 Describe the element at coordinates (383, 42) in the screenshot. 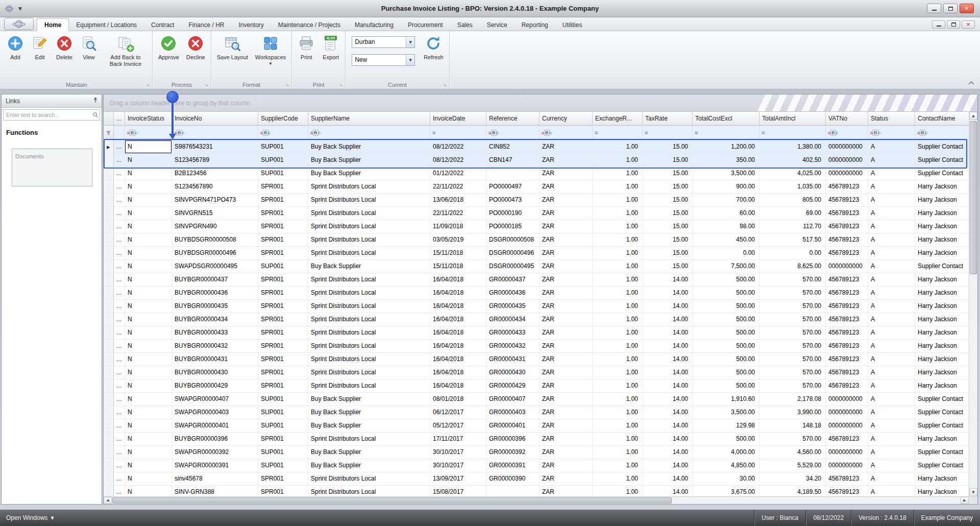

I see `combo-durban: Durban▼` at that location.